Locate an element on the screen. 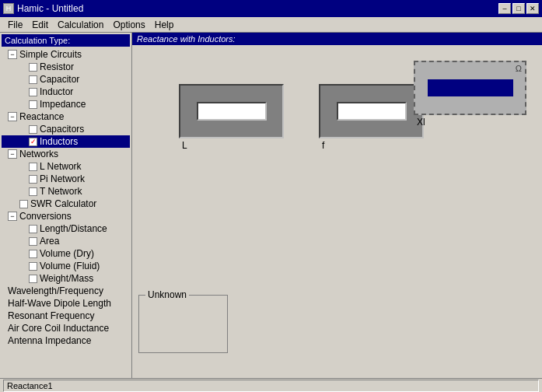 This screenshot has width=542, height=392. sidebar-item-capacitor: Capacitor is located at coordinates (65, 79).